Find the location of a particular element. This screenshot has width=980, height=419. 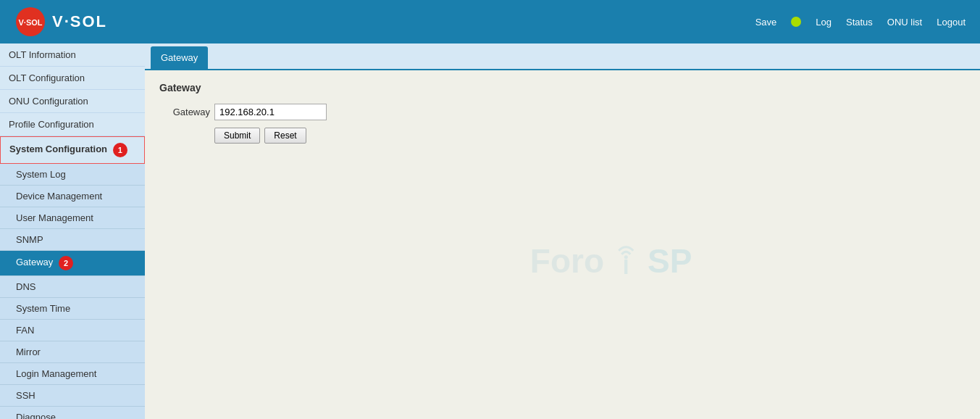

watermark-isp: I is located at coordinates (626, 261).